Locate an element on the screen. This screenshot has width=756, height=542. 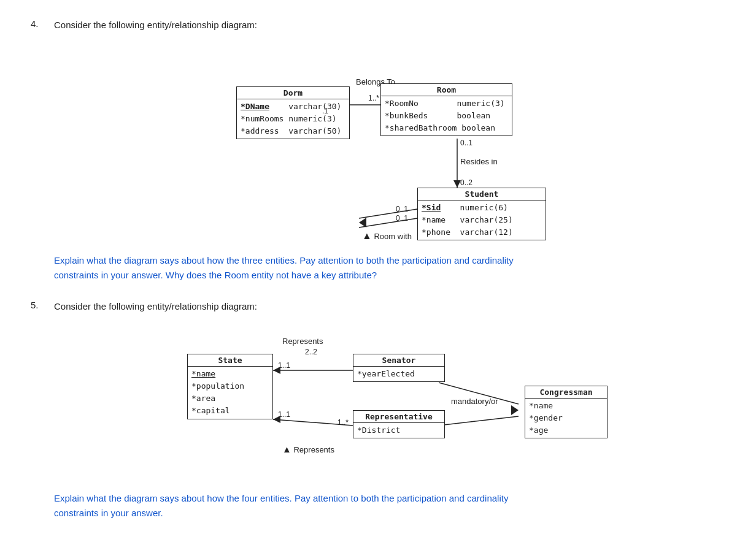
room-attr-0: *RoomNo numeric(3) is located at coordinates (447, 104).